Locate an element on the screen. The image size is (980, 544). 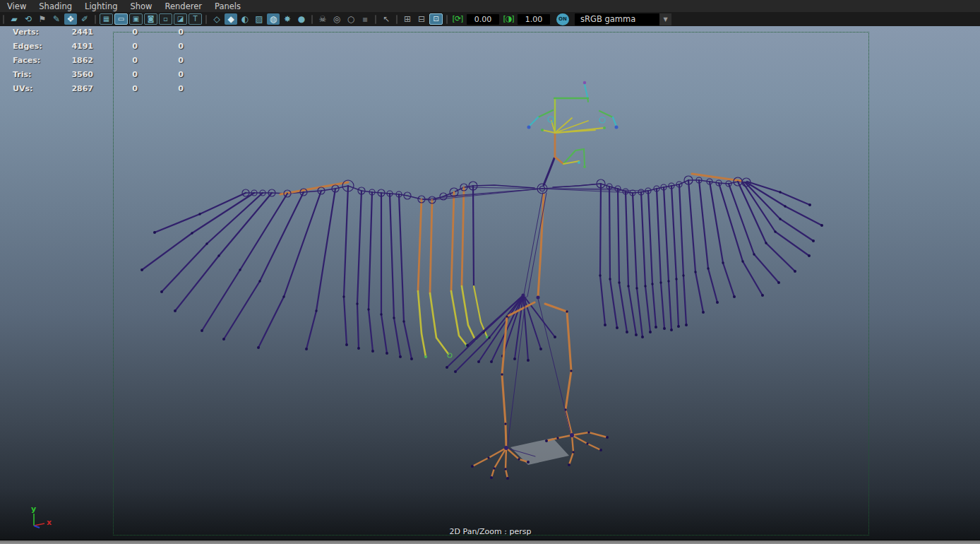
field-chart-icon: ▫ is located at coordinates (165, 19).